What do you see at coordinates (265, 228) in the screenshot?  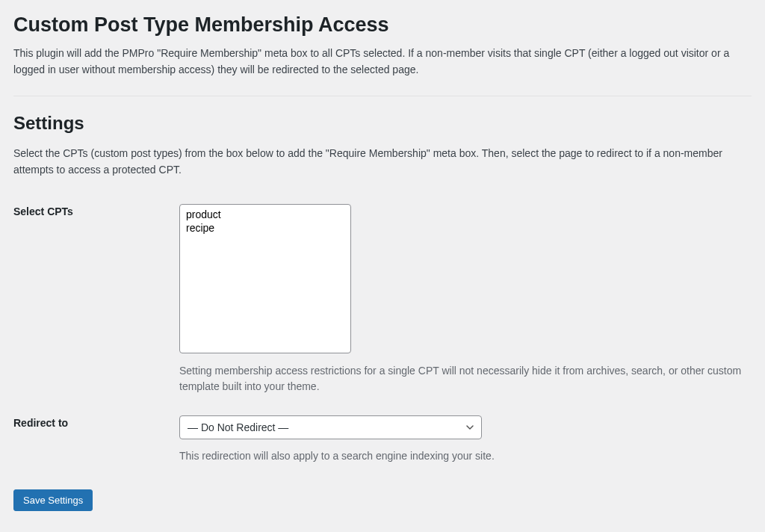 I see `cpt-option: recipe` at bounding box center [265, 228].